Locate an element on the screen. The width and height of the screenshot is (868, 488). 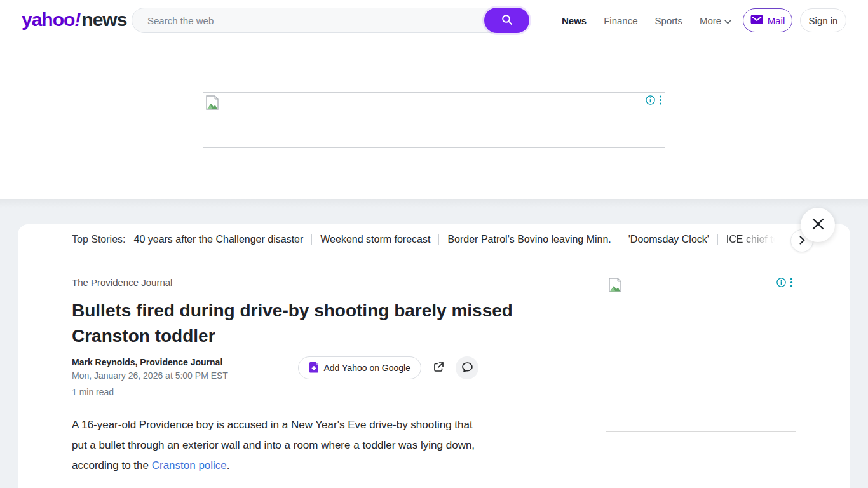
yahoo-news-logo: yahoo!news is located at coordinates (74, 20).